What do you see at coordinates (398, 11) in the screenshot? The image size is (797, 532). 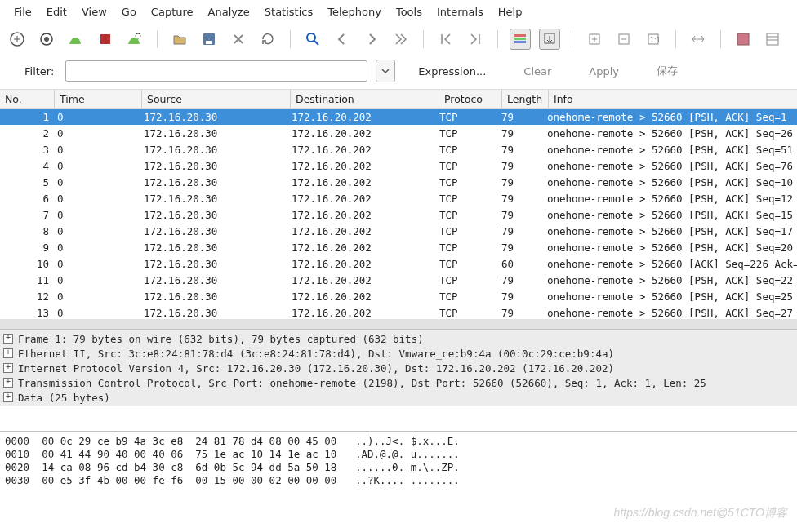 I see `menubar: FileEditViewGoCaptureAnalyzeStatisticsTe…` at bounding box center [398, 11].